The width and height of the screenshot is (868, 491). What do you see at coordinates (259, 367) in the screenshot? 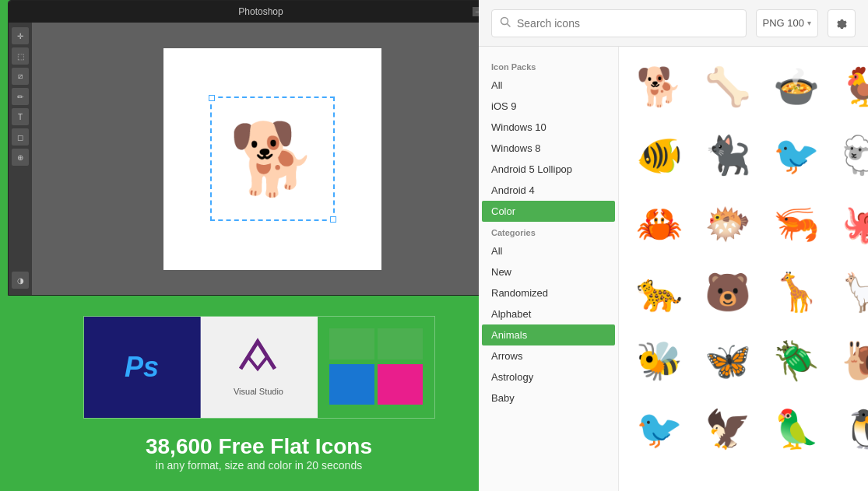
I see `visual-studio-tile: Visual Studio` at bounding box center [259, 367].